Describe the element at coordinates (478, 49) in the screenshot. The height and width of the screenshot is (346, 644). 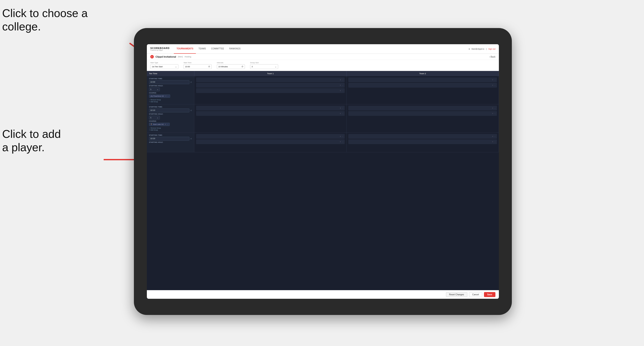
I see `user-email: blair@clippd.io` at that location.